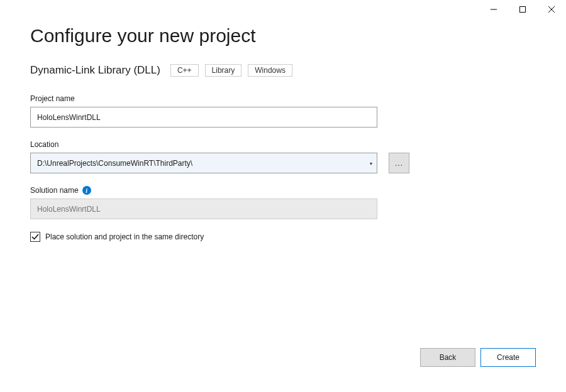 The width and height of the screenshot is (566, 392). What do you see at coordinates (283, 202) in the screenshot?
I see `solution-name-group: Solution name i` at bounding box center [283, 202].